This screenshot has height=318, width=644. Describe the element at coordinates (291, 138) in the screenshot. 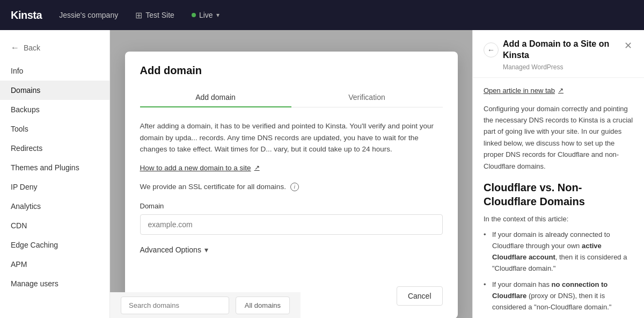

I see `modal-description: After adding a domain, it has to be veri…` at that location.